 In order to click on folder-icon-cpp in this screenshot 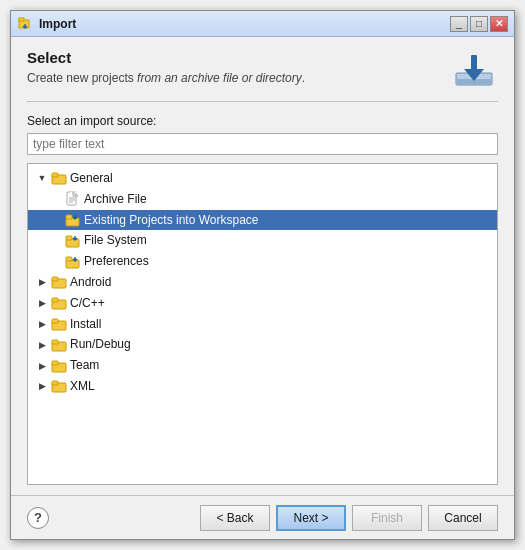, I will do `click(59, 303)`.